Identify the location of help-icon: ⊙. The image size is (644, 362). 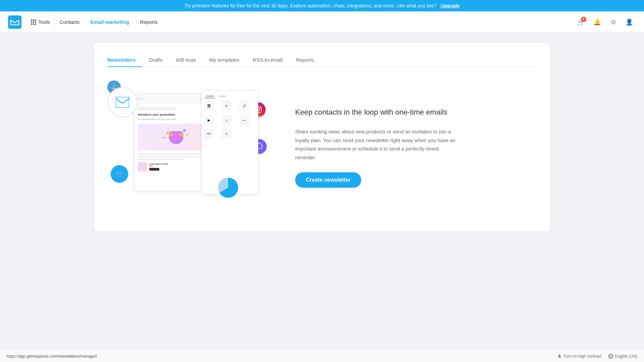
(613, 22).